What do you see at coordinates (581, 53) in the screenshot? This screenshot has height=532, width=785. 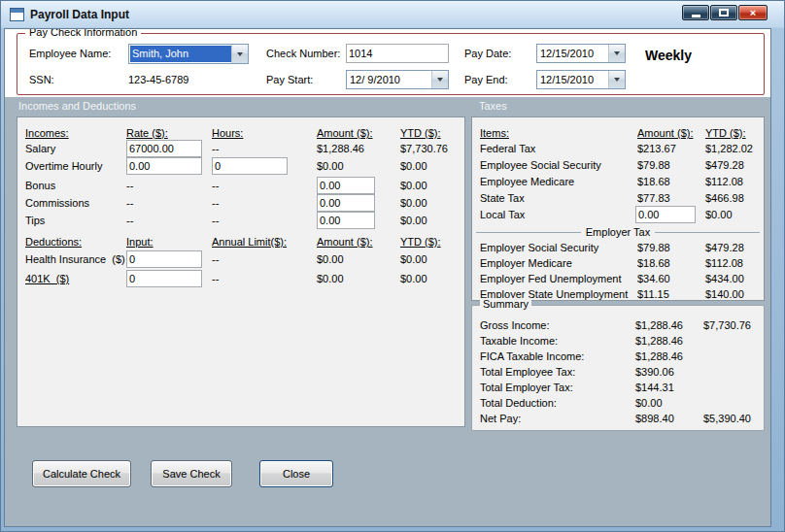 I see `pay-date-picker: 12/15/2010` at bounding box center [581, 53].